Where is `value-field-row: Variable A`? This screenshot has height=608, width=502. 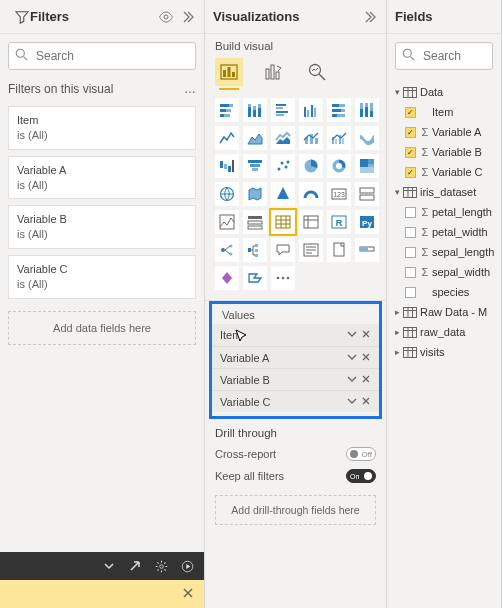 value-field-row: Variable A is located at coordinates (296, 357).